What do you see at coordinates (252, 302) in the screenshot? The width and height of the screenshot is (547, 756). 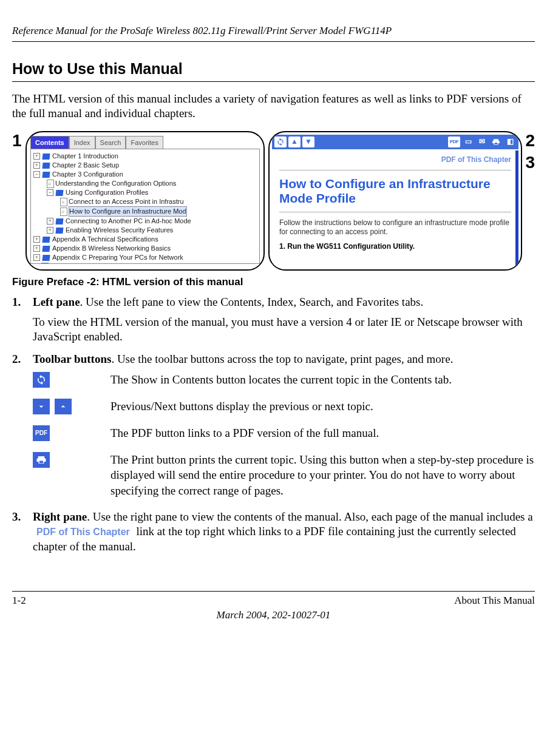 I see `item-1-text: . Use the left pane to view the Contents…` at bounding box center [252, 302].